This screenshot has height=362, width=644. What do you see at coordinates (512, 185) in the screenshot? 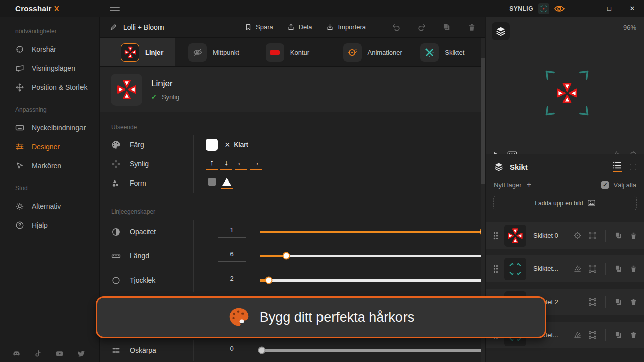
I see `new-layer-button: Nytt lager +` at bounding box center [512, 185].